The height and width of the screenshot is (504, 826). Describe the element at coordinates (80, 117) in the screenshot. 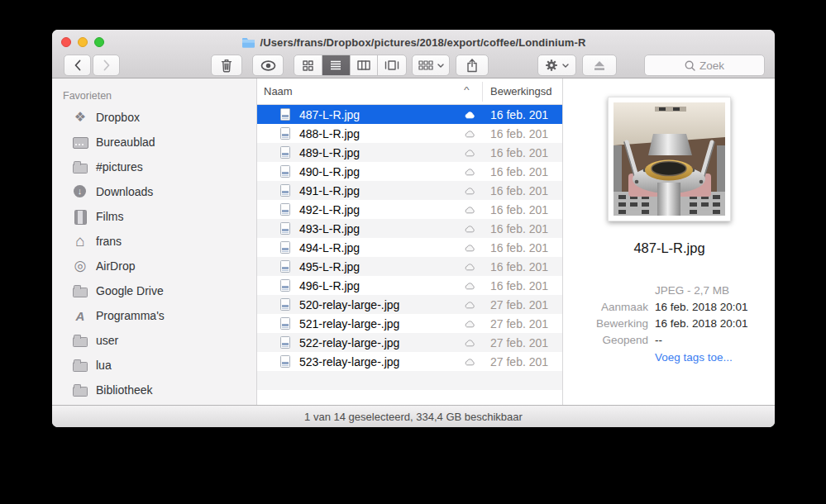

I see `dropbox-icon` at that location.